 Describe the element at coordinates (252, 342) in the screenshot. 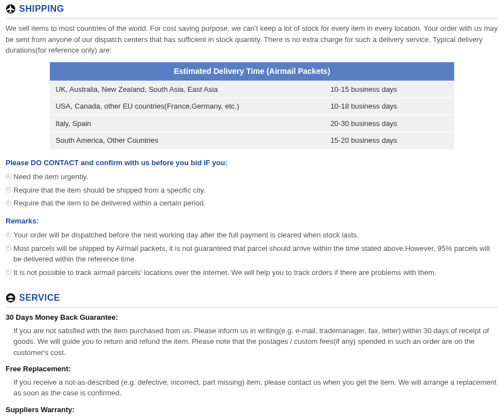

I see `money-back-text: If you are not satisfied with the item p…` at that location.